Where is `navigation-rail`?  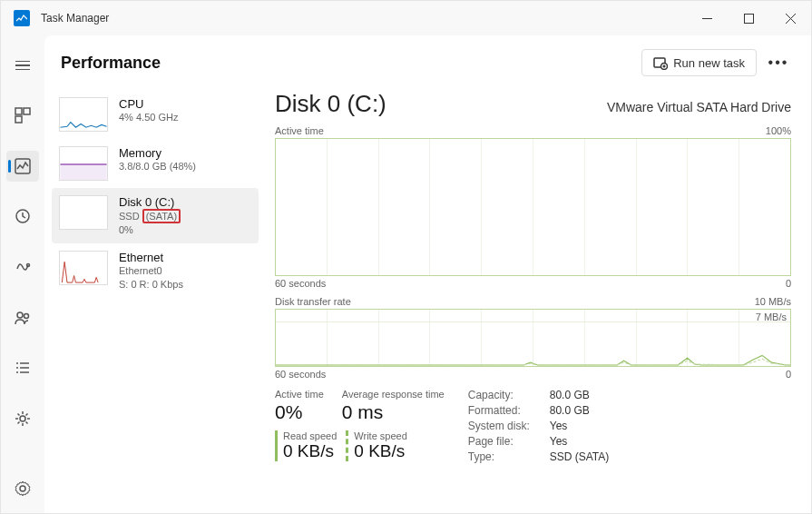
navigation-rail is located at coordinates (23, 274).